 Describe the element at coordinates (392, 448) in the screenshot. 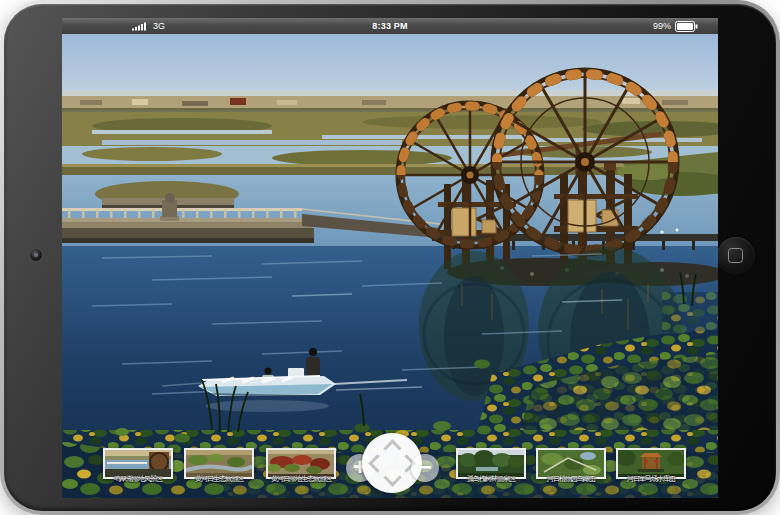

I see `pan-up-icon` at that location.